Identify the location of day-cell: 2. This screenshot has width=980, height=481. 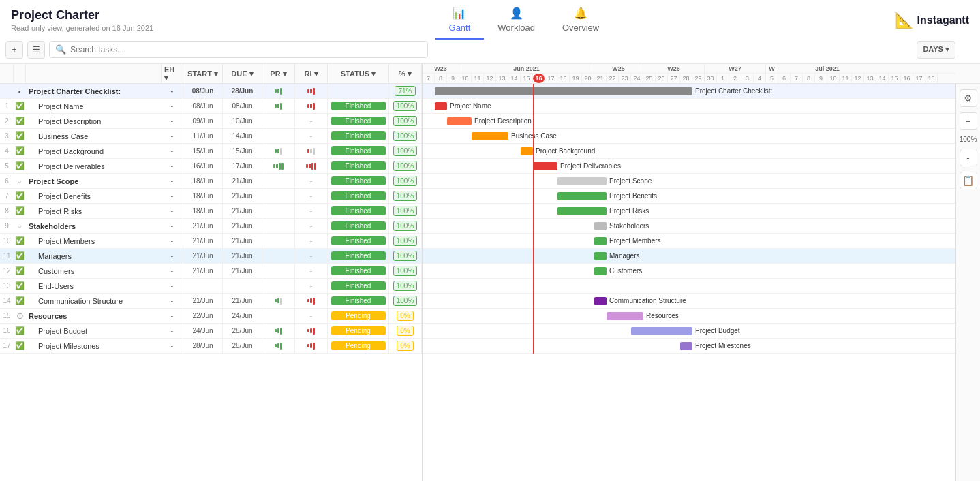
(735, 78).